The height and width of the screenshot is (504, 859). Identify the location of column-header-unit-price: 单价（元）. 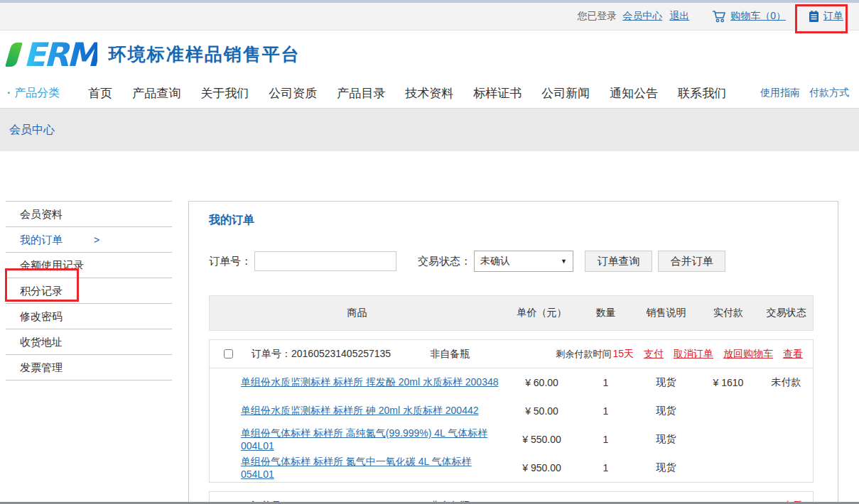
(541, 313).